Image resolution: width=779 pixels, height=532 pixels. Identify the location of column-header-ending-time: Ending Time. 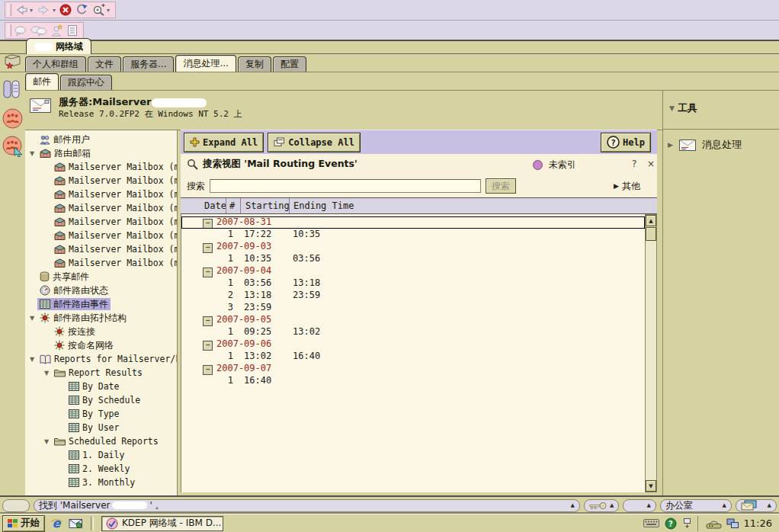
(473, 206).